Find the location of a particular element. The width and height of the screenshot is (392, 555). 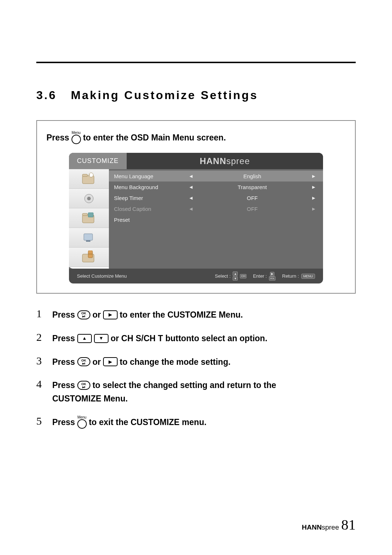

top-rule is located at coordinates (196, 62).